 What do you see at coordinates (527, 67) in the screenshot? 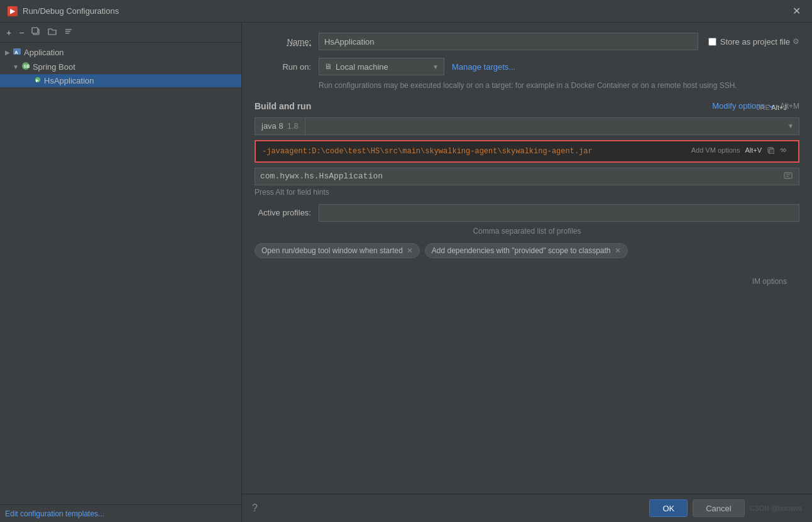
I see `run-on-row: Run on: 🖥 Local machine ▼ Manage targets…` at bounding box center [527, 67].